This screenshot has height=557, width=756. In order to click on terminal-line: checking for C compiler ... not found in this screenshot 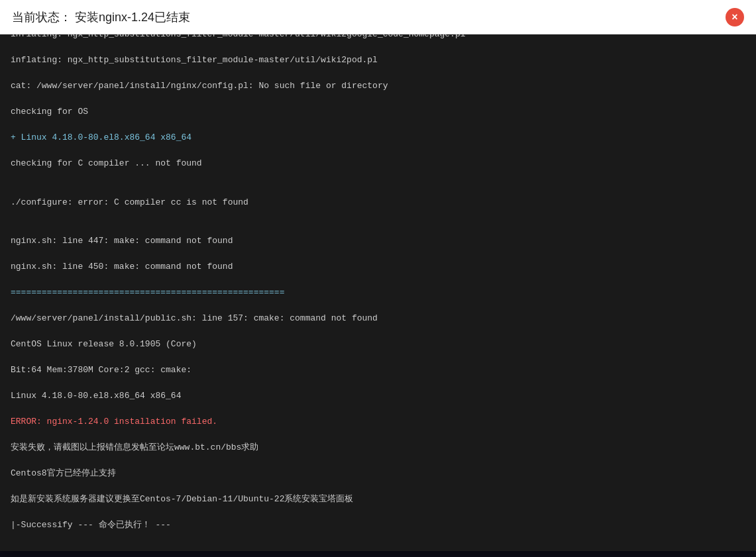, I will do `click(378, 164)`.